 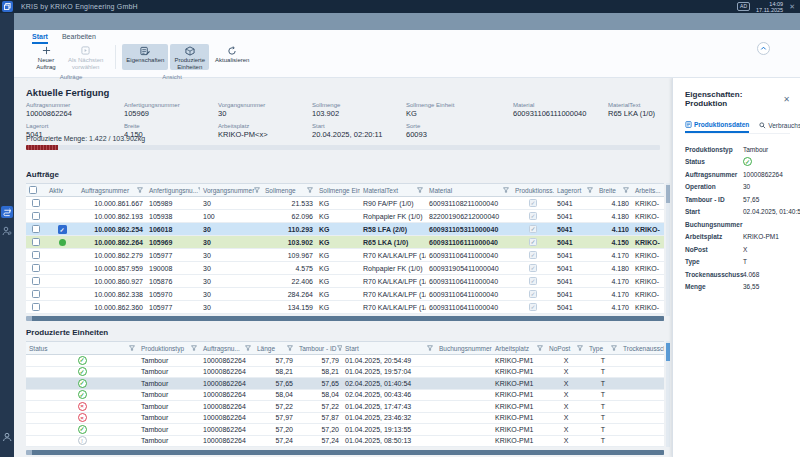 What do you see at coordinates (345, 384) in the screenshot?
I see `produced-unit-row: ✓Tambour1000086226457,6557,6502.04.2025,…` at bounding box center [345, 384].